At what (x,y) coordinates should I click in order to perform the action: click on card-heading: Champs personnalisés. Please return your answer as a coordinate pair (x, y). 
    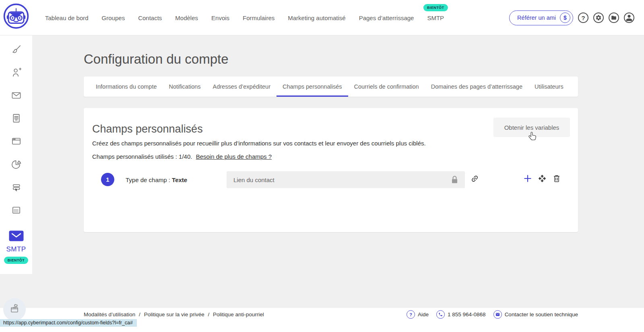
    Looking at the image, I should click on (147, 129).